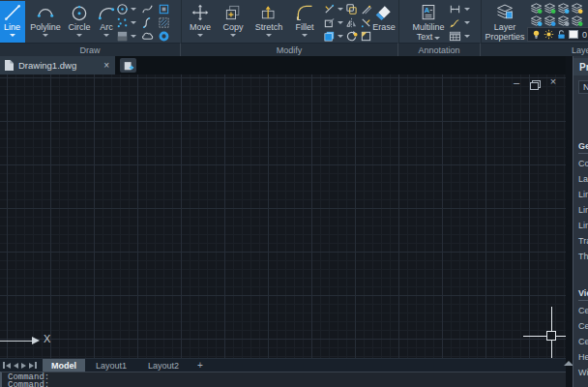 The height and width of the screenshot is (387, 588). Describe the element at coordinates (269, 35) in the screenshot. I see `stretch-dropdown-arrow-icon` at that location.